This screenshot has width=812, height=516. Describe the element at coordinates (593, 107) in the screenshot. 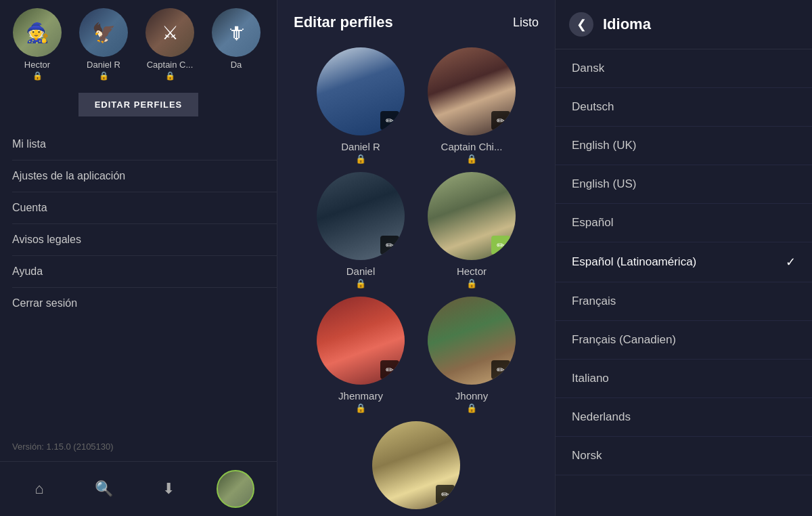

I see `language-label: Deutsch` at that location.